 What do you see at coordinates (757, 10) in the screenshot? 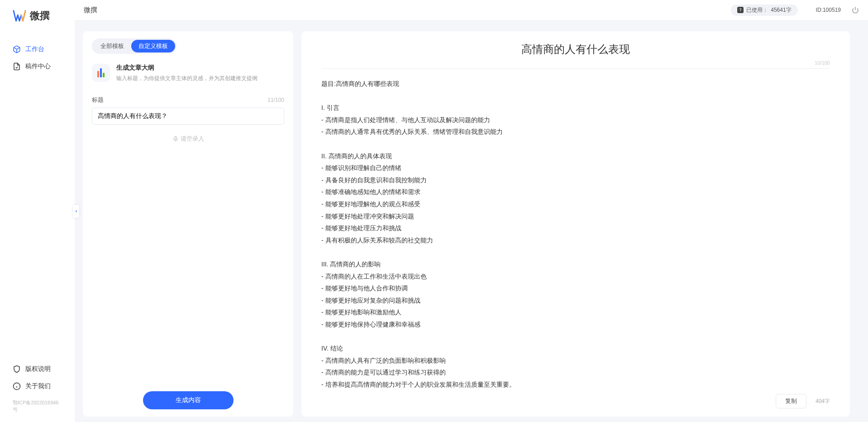
I see `usage-prefix: 已使用：` at bounding box center [757, 10].